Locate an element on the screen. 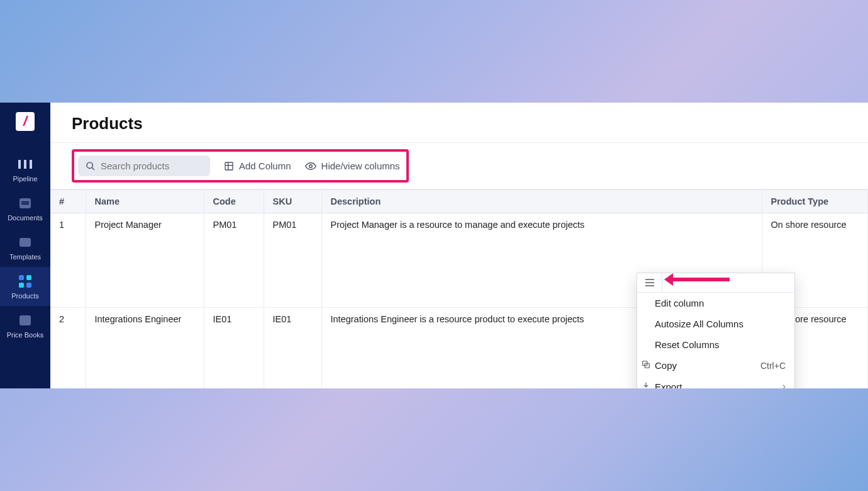  table-icon is located at coordinates (229, 166).